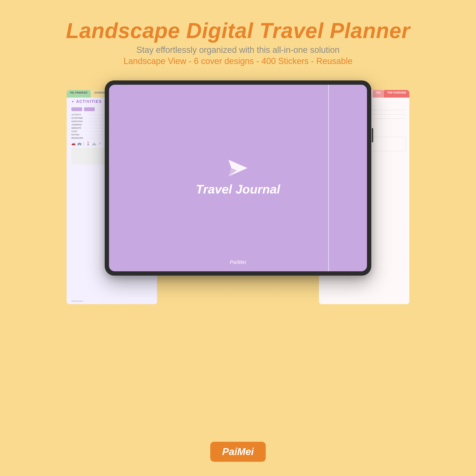  I want to click on arrow-icon: ↗, so click(100, 143).